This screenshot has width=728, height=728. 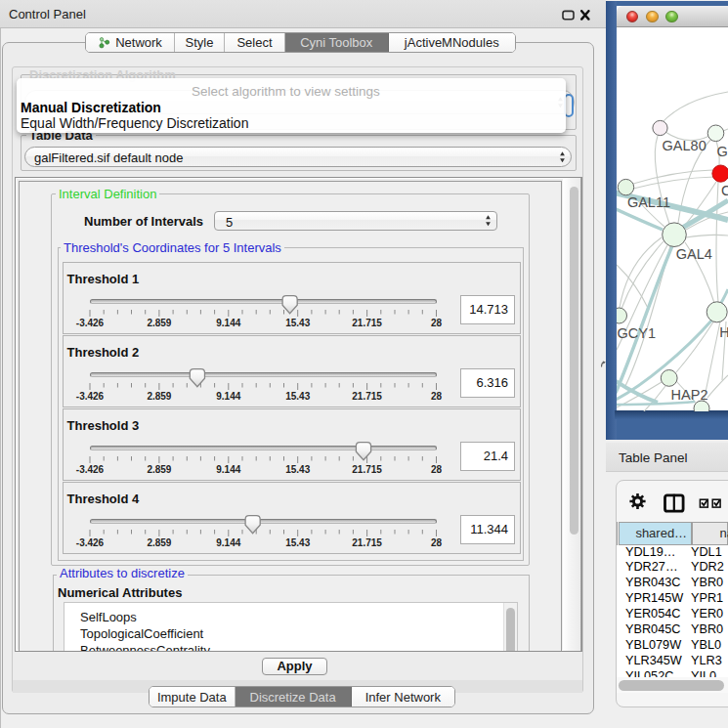 I want to click on svg-text: C, so click(x=725, y=190).